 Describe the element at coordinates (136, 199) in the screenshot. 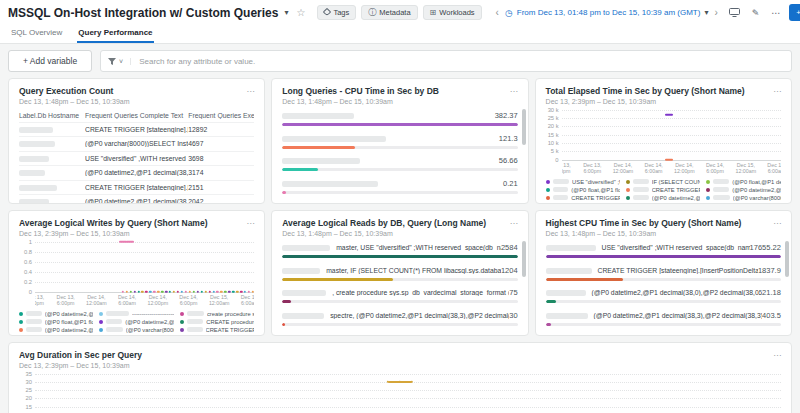

I see `table-row: (@P0 datetime2,@P1 decimal(38,3),@P2 dec…` at that location.